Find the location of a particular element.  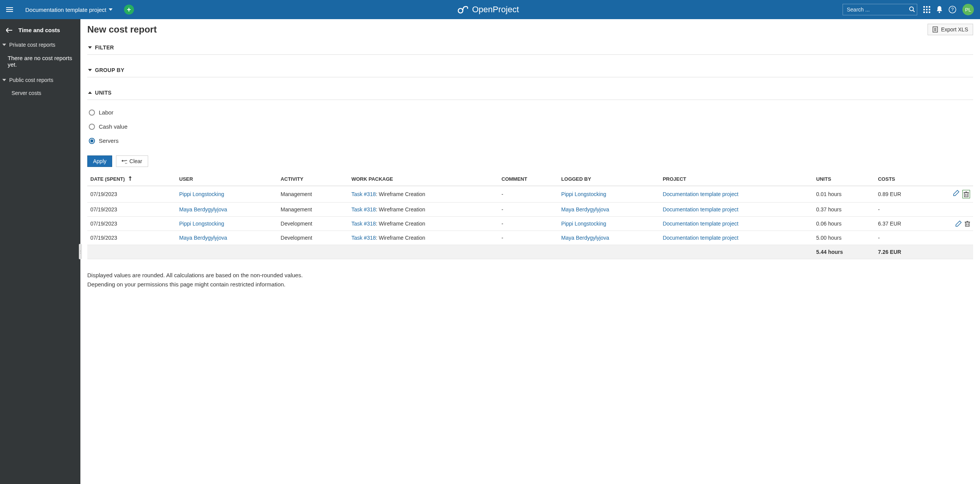

page-title: New cost report is located at coordinates (122, 29).